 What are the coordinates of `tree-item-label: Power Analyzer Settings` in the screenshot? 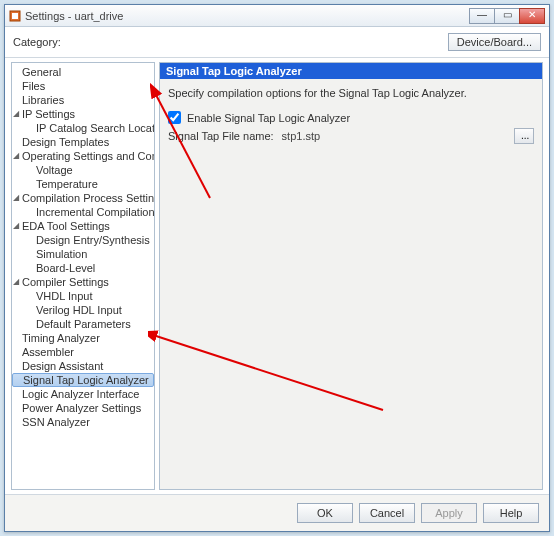 It's located at (82, 408).